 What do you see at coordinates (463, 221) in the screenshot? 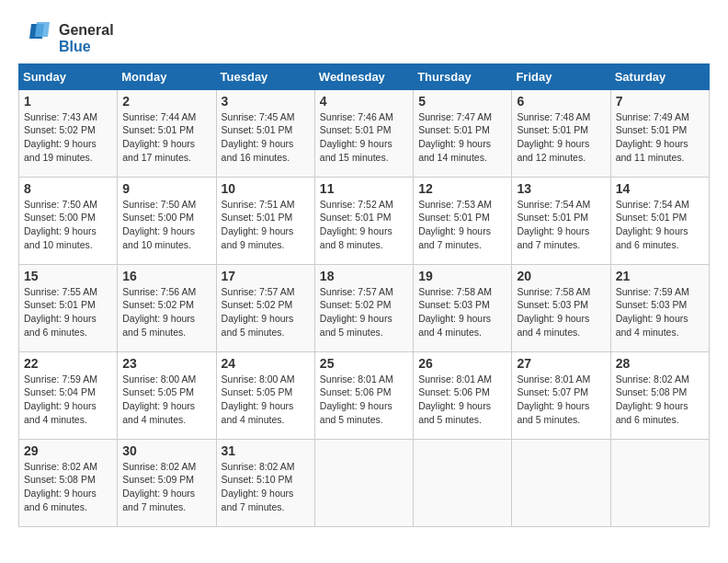
I see `calendar-cell: 12 Sunrise: 7:53 AM Sunset: 5:01 PM Dayl…` at bounding box center [463, 221].